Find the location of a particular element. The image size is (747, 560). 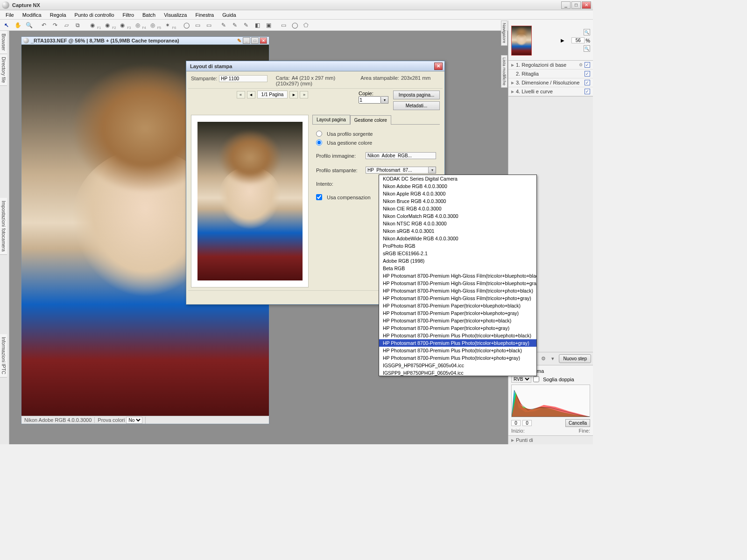

crop-icon: ⧉ is located at coordinates (78, 25).